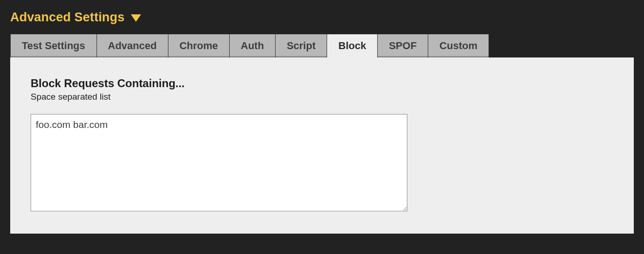 This screenshot has height=254, width=644. I want to click on chevron-down-icon, so click(136, 18).